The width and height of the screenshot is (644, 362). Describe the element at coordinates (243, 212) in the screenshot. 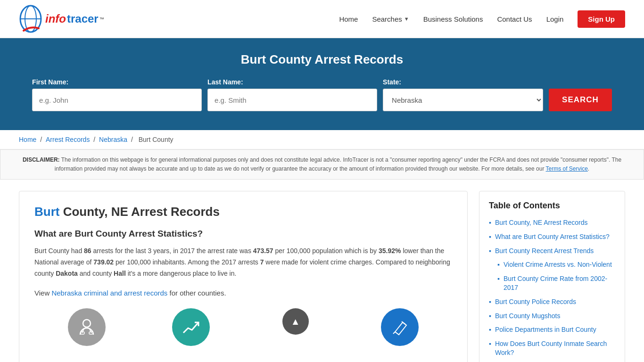

I see `article-title: Burt County, NE Arrest Records` at that location.